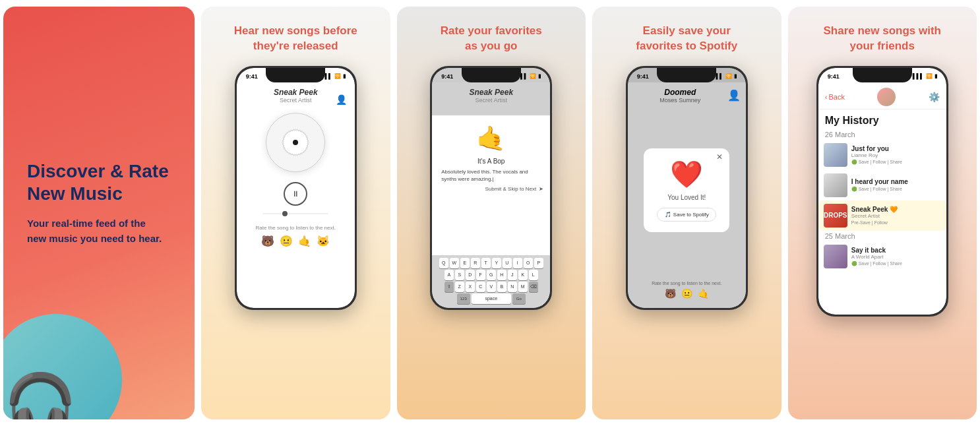 This screenshot has width=980, height=426. What do you see at coordinates (680, 92) in the screenshot?
I see `song-title-4: Doomed` at bounding box center [680, 92].